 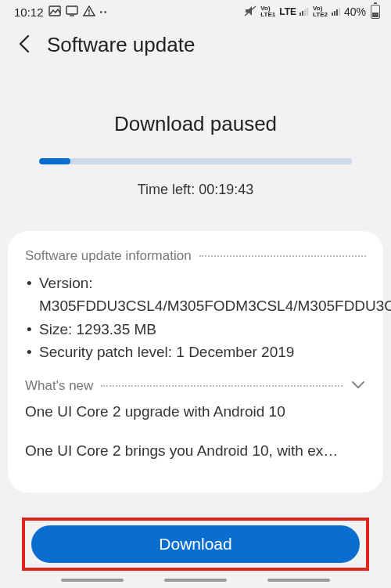 I want to click on whats-new-head: What's new, so click(x=196, y=386).